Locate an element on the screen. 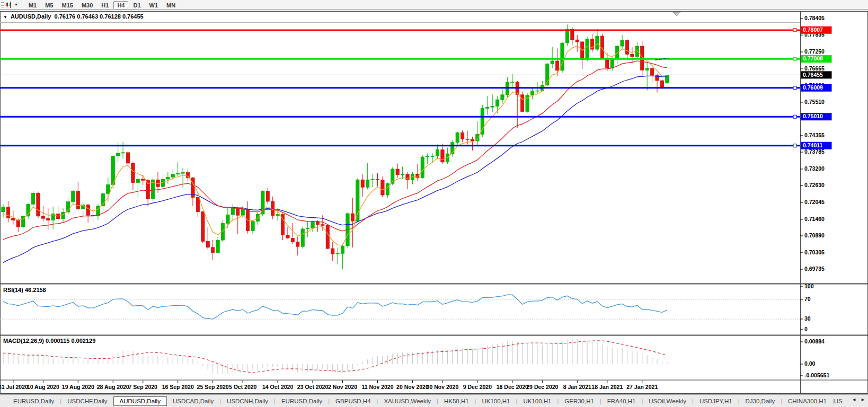 This screenshot has width=868, height=407. timeframe-button-h1: H1 is located at coordinates (105, 5).